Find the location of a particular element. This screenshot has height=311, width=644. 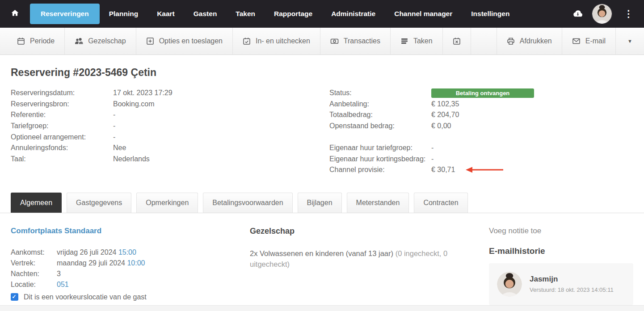

detail-row: Eigenaar huur tariefgroep:- is located at coordinates (481, 148).